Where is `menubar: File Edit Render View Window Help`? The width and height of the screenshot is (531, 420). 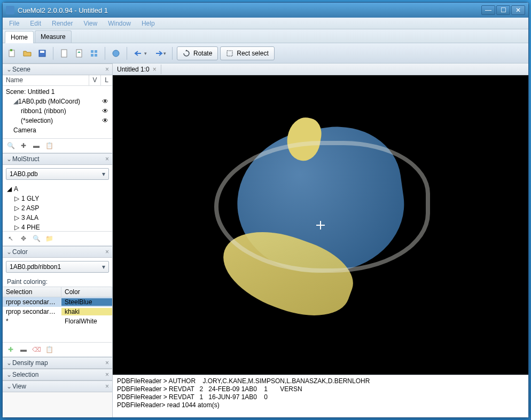
menubar: File Edit Render View Window Help is located at coordinates (266, 23).